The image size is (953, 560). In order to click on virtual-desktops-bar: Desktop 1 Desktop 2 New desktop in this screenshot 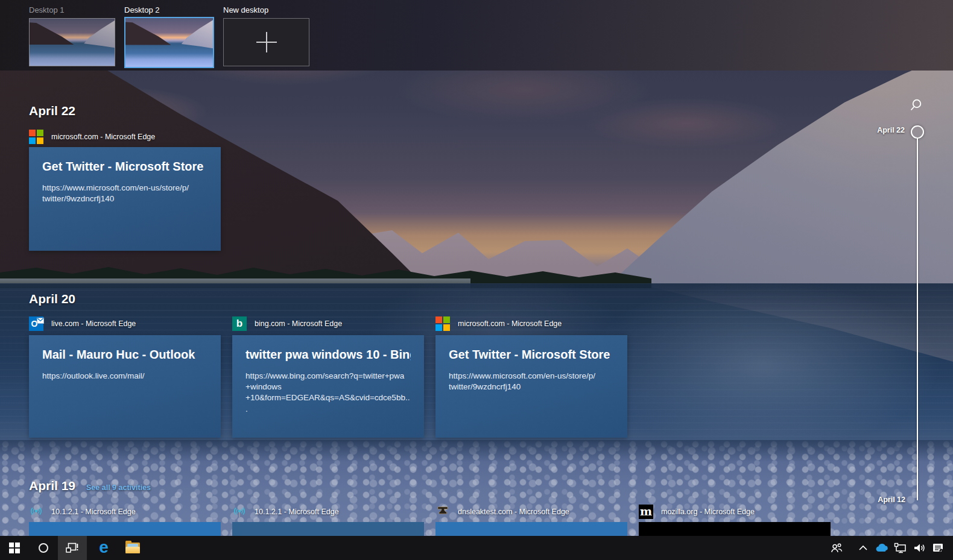, I will do `click(476, 35)`.